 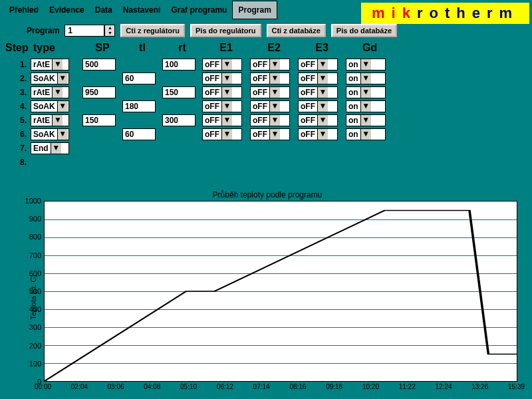 I want to click on tl-input: 180, so click(x=139, y=106).